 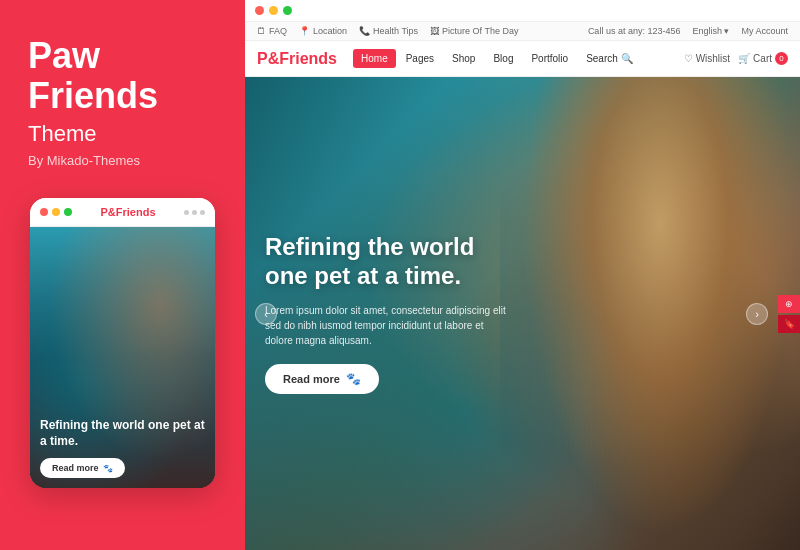 What do you see at coordinates (122, 343) in the screenshot?
I see `mobile-mockup: P&Friends Refining the world one pet at …` at bounding box center [122, 343].